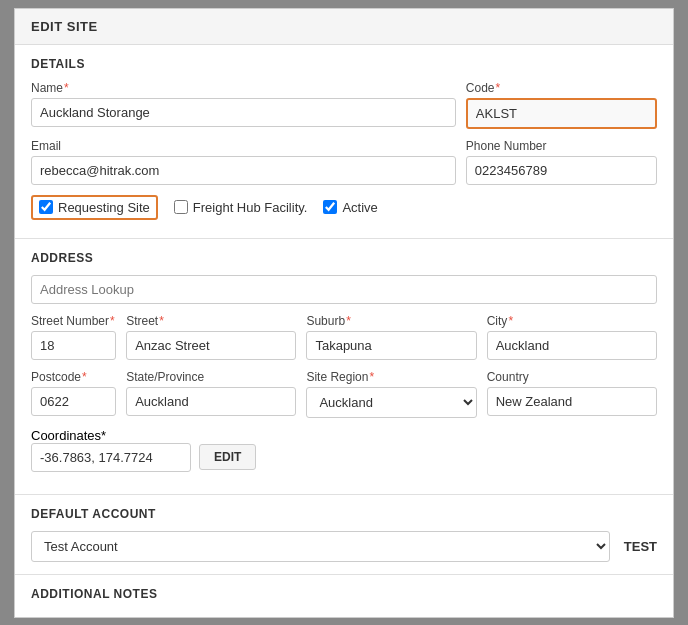 The height and width of the screenshot is (625, 688). Describe the element at coordinates (104, 208) in the screenshot. I see `requesting-site-label: Requesting Site` at that location.